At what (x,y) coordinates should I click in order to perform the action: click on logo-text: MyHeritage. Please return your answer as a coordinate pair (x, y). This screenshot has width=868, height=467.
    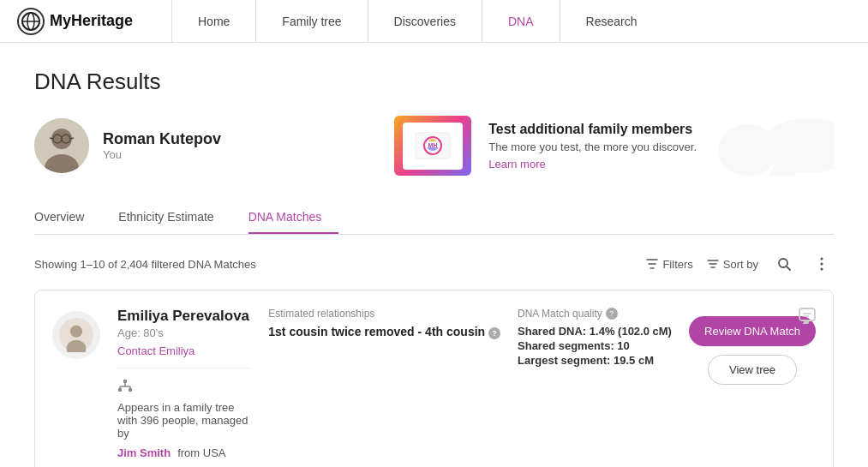
    Looking at the image, I should click on (91, 21).